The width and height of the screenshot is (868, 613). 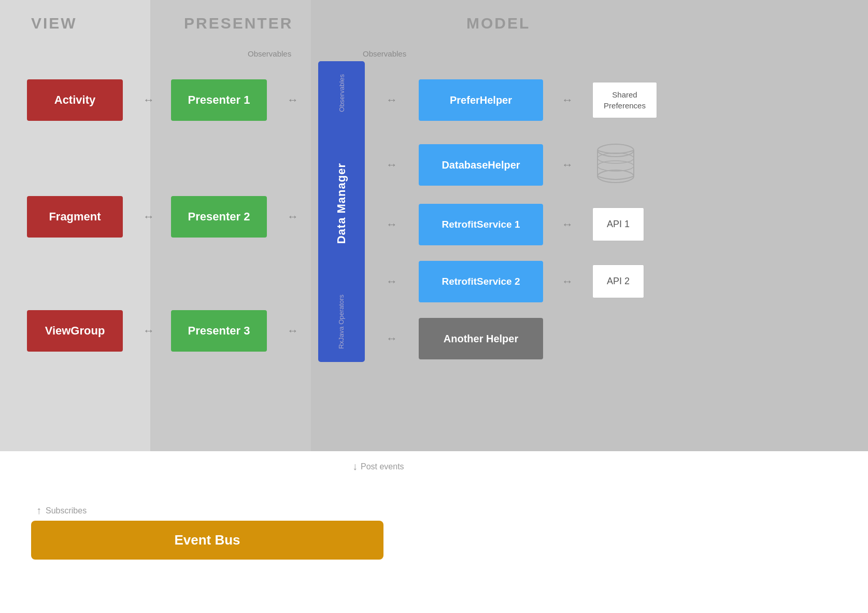 What do you see at coordinates (238, 23) in the screenshot?
I see `presenter-title: PRESENTER` at bounding box center [238, 23].